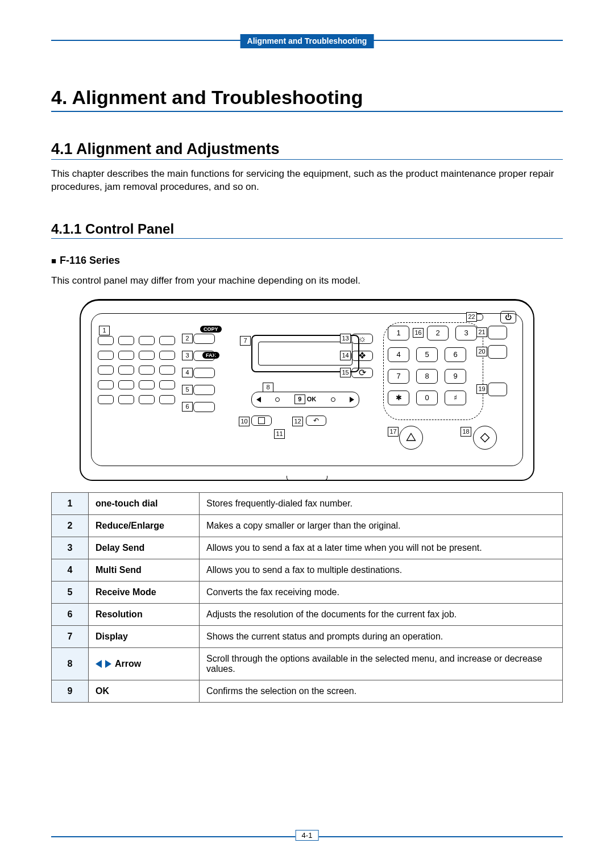 The image size is (614, 868). Describe the element at coordinates (307, 614) in the screenshot. I see `table-row: 6 Resolution Adjusts the resolution of t…` at that location.